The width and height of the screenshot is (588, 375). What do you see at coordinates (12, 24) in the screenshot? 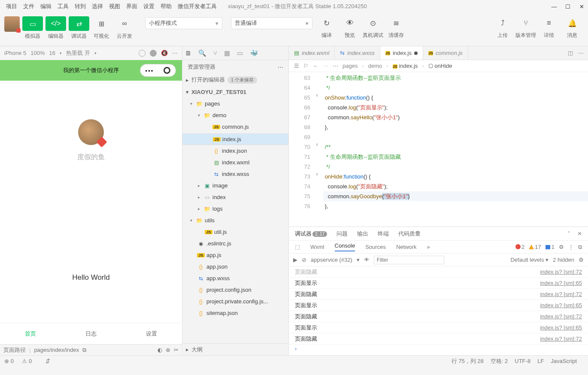
I see `project-avatar` at bounding box center [12, 24].